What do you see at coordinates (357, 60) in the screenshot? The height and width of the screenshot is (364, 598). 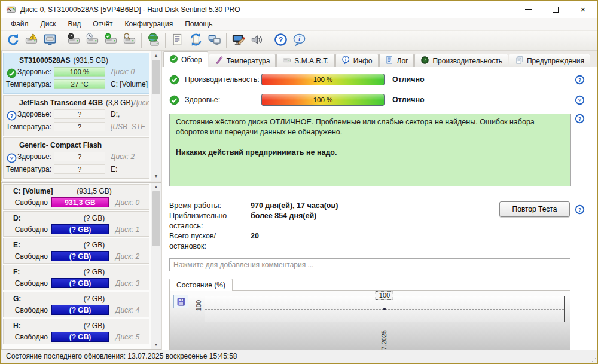 I see `tab-info: Инфо` at bounding box center [357, 60].